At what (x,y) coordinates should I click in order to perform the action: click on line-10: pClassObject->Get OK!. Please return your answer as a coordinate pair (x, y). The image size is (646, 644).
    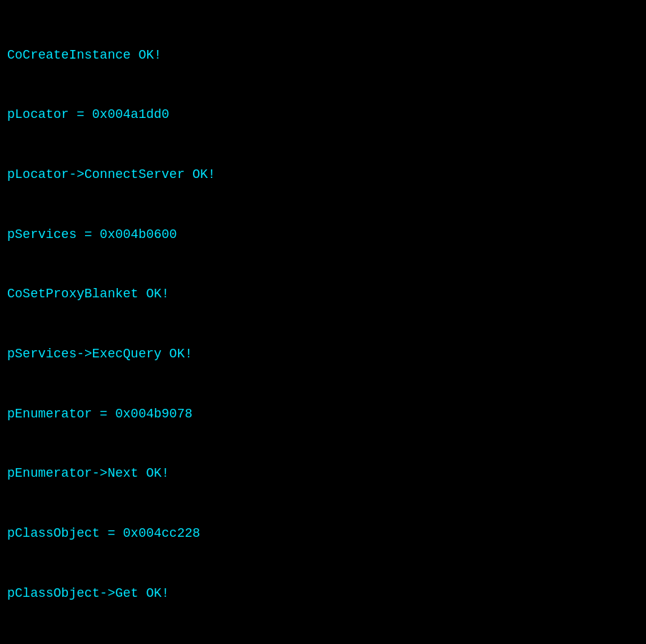
    Looking at the image, I should click on (323, 594).